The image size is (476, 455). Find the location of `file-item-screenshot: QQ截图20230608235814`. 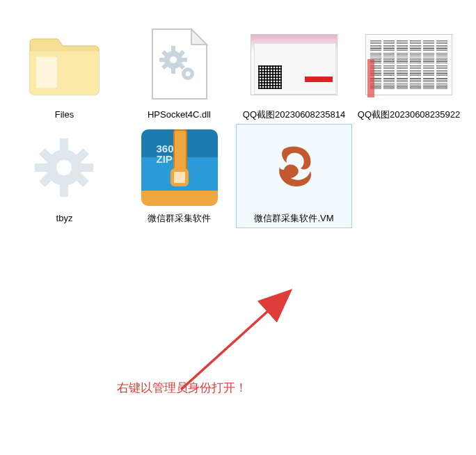

file-item-screenshot: QQ截图20230608235814 is located at coordinates (294, 72).